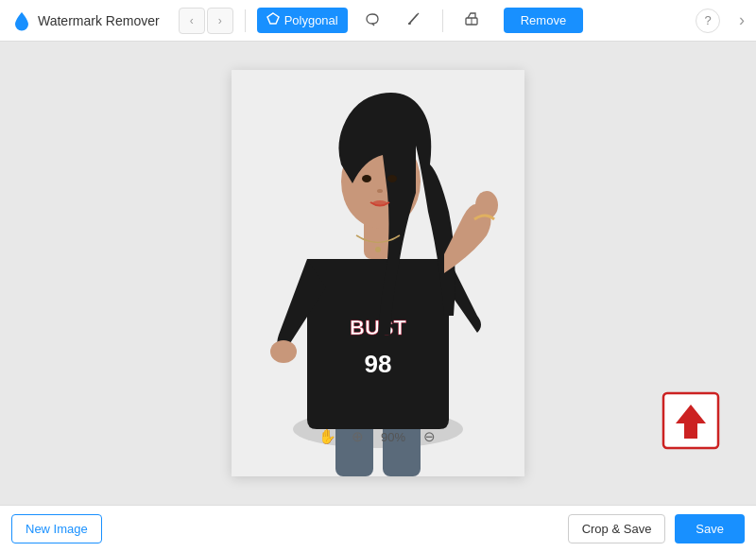 The image size is (756, 552). I want to click on nav-buttons: ‹ ›, so click(206, 21).